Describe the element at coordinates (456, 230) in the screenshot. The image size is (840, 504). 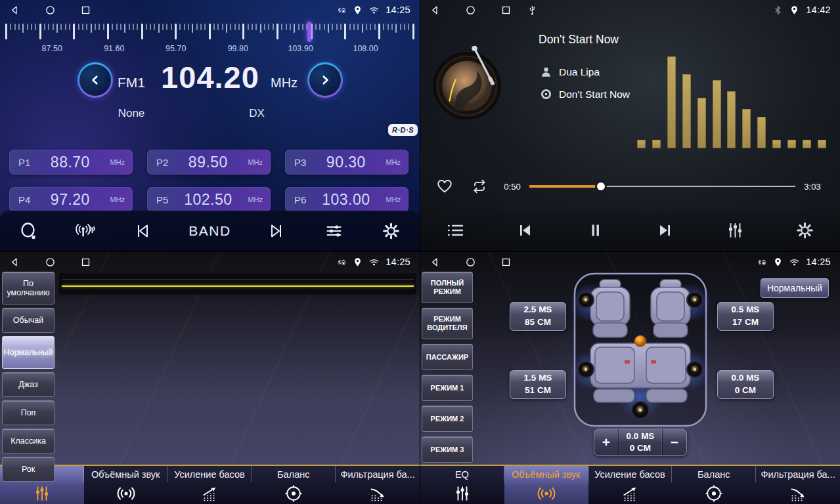
I see `playlist-button` at that location.